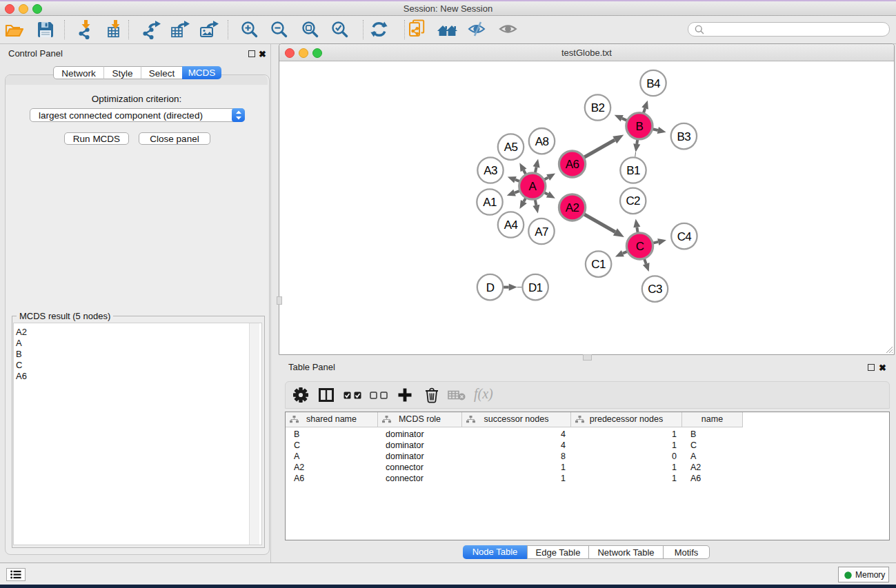 This screenshot has width=896, height=588. I want to click on svg-text: B1, so click(633, 171).